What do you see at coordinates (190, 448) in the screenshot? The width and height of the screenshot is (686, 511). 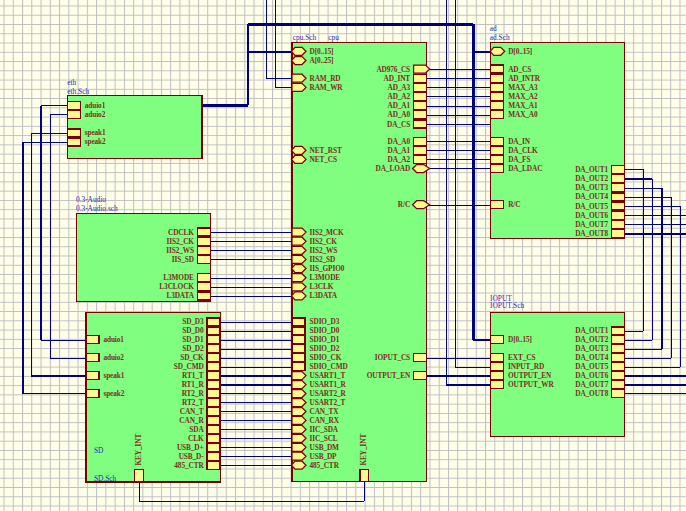 I see `svg-text: USB_D+` at bounding box center [190, 448].